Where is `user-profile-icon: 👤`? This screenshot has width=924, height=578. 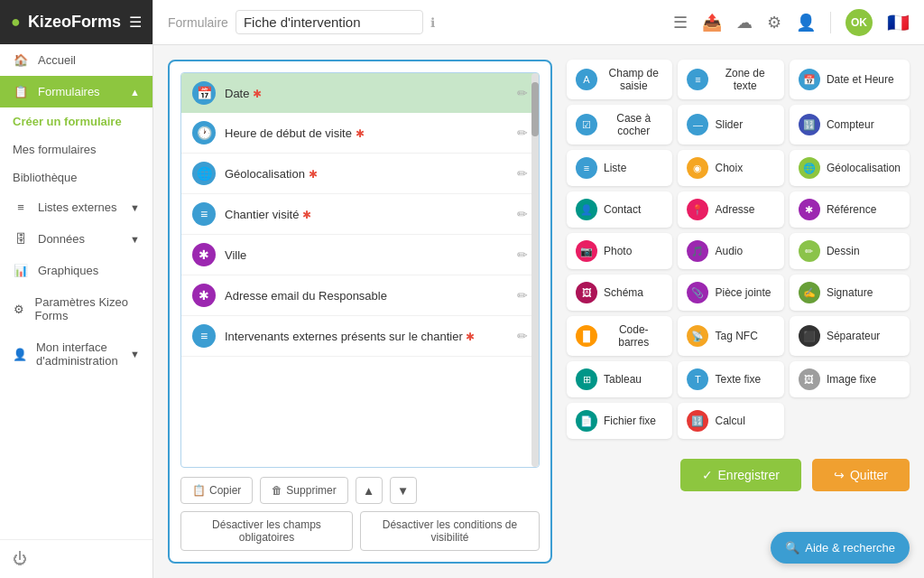 user-profile-icon: 👤 is located at coordinates (806, 23).